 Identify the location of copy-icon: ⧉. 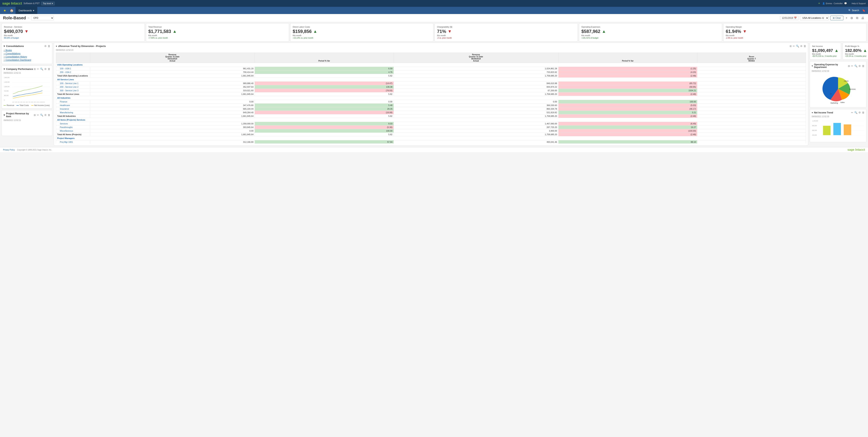
(857, 18).